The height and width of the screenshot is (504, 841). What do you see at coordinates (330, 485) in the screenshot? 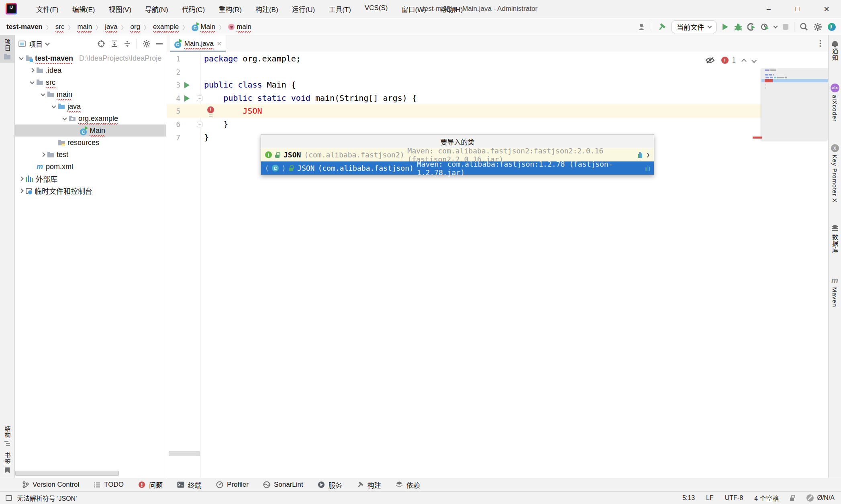
I see `toolwindow-button-服务: 服务` at bounding box center [330, 485].